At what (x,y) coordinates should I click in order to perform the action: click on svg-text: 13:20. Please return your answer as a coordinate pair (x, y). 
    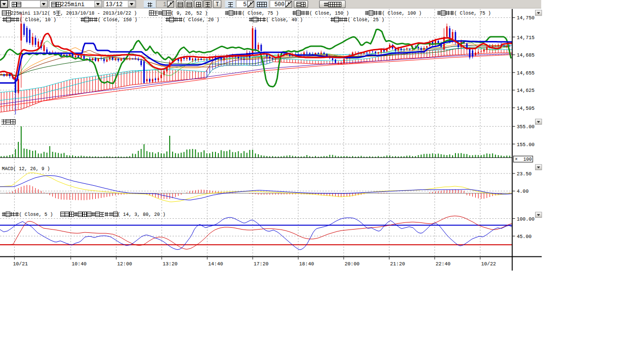
    Looking at the image, I should click on (170, 264).